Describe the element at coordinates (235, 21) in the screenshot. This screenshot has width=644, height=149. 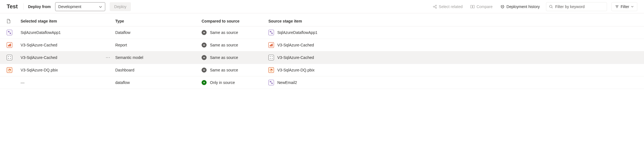
I see `header-compared: Compared to source` at that location.